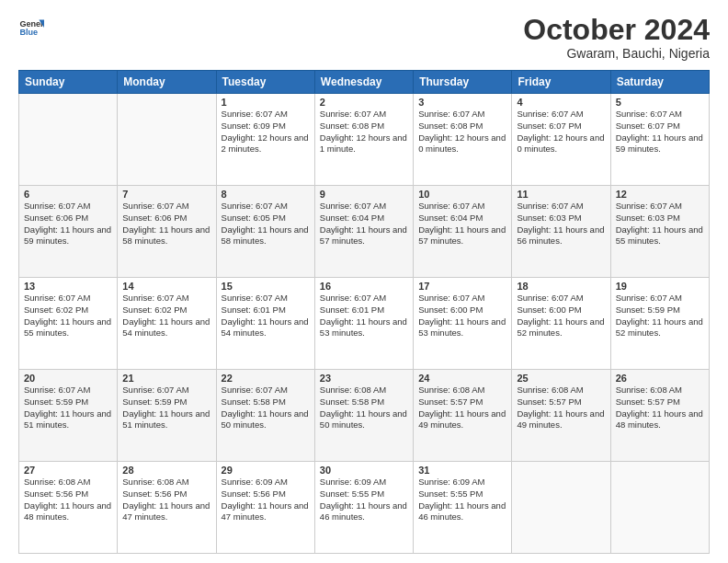  I want to click on calendar-cell: 19Sunrise: 6:07 AM Sunset: 5:59 PM Dayli…, so click(660, 324).